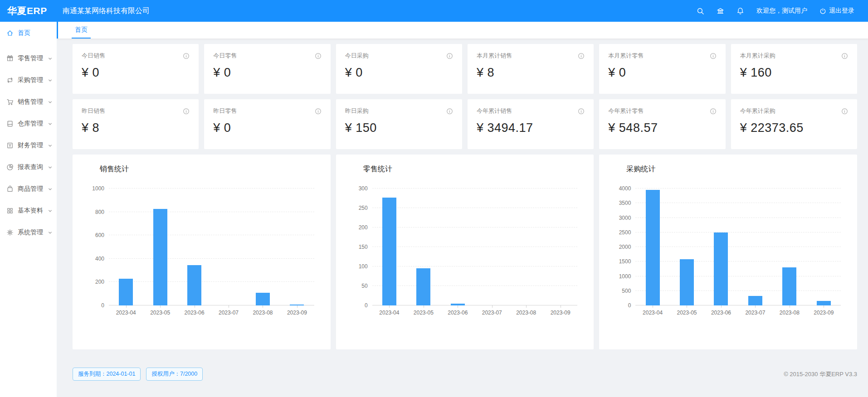 Image resolution: width=868 pixels, height=397 pixels. I want to click on x-axis-label: 2023-05, so click(687, 313).